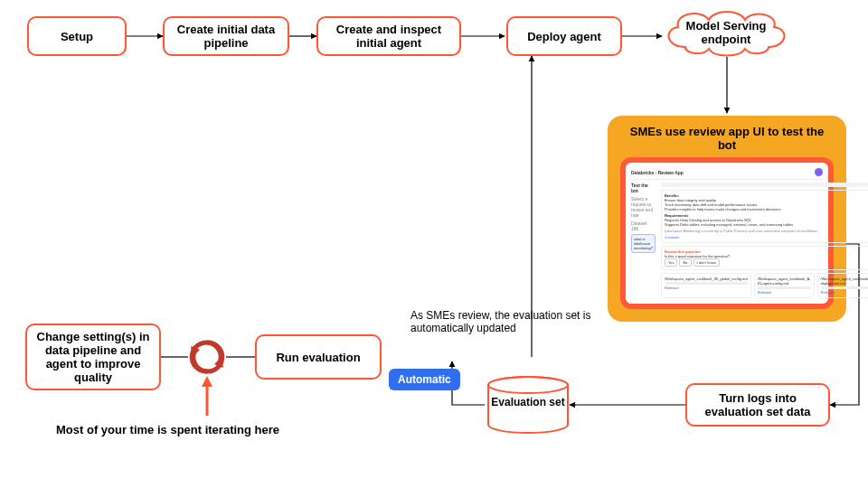 This screenshot has width=868, height=488. What do you see at coordinates (671, 262) in the screenshot?
I see `feedback-yes: Yes` at bounding box center [671, 262].